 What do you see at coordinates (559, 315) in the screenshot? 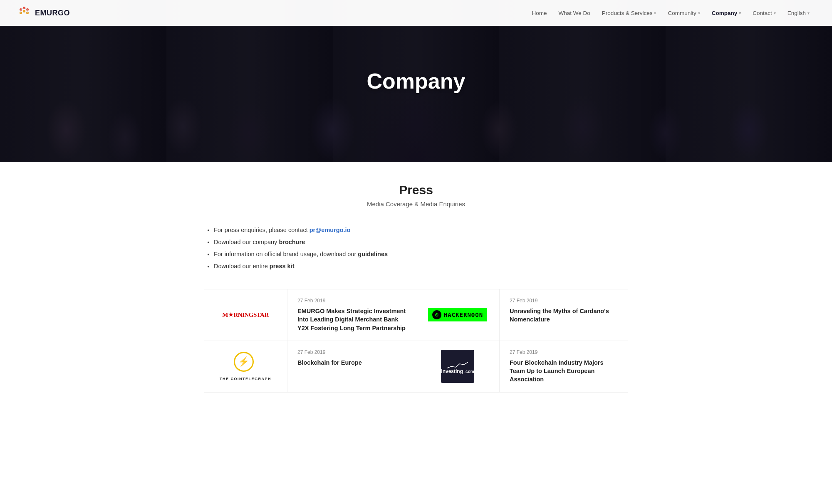
I see `news-article-2-link: Unraveling the Myths of Cardano's Nomenc…` at bounding box center [559, 315].